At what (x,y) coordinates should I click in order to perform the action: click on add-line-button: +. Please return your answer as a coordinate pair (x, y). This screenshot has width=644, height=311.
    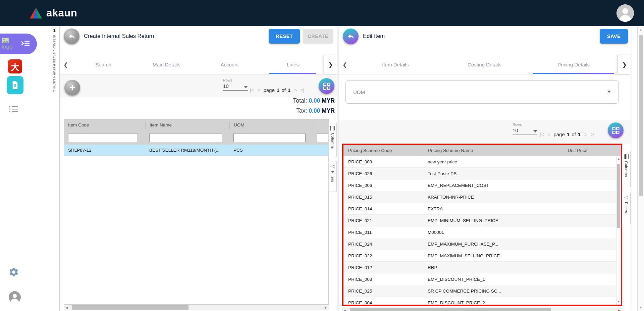
    Looking at the image, I should click on (72, 88).